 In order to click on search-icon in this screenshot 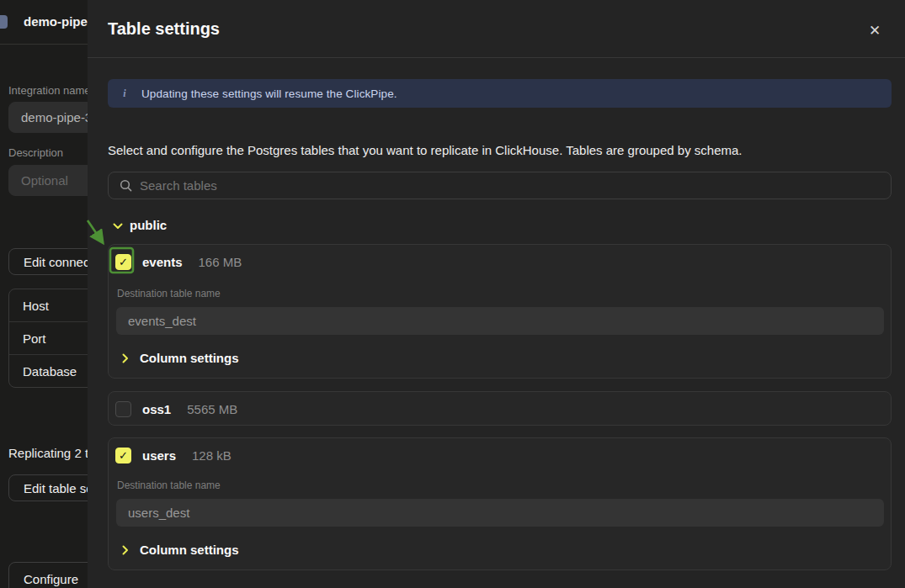, I will do `click(126, 185)`.